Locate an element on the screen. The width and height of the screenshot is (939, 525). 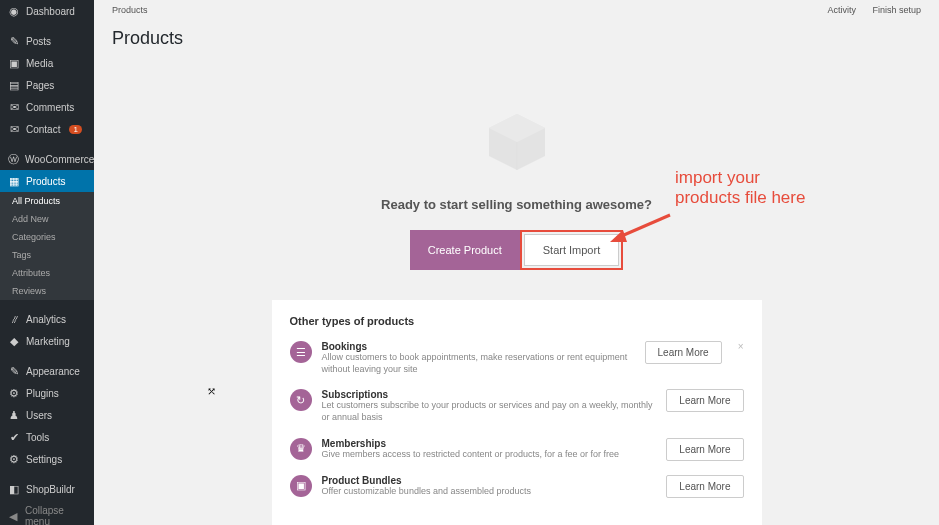
sidebar-sub-all-products: All Products is located at coordinates (47, 201).